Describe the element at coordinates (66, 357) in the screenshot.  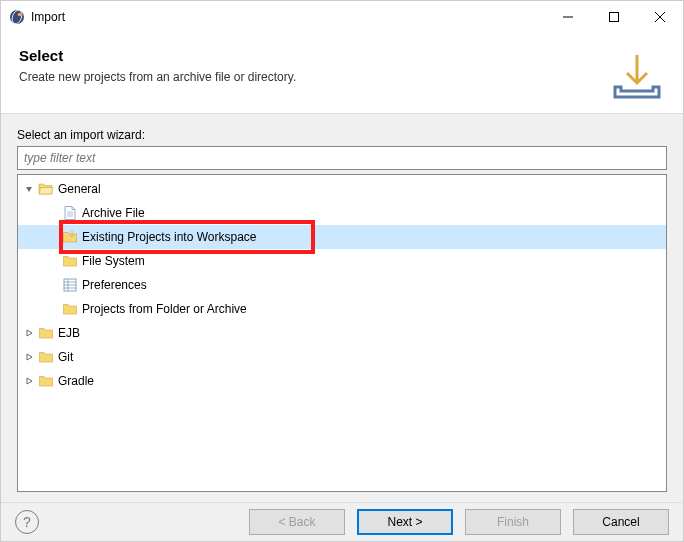
I see `tree-item-label: Git` at that location.